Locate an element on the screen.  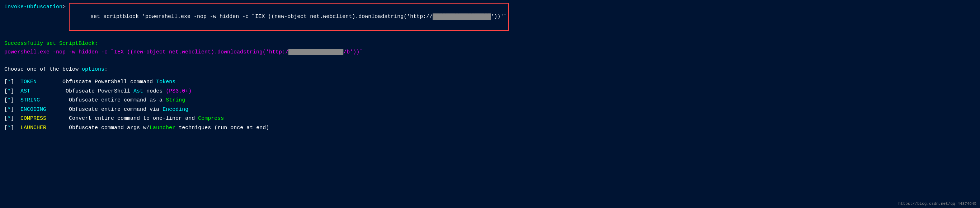
url-hidden: ██████████████████ is located at coordinates (462, 17).